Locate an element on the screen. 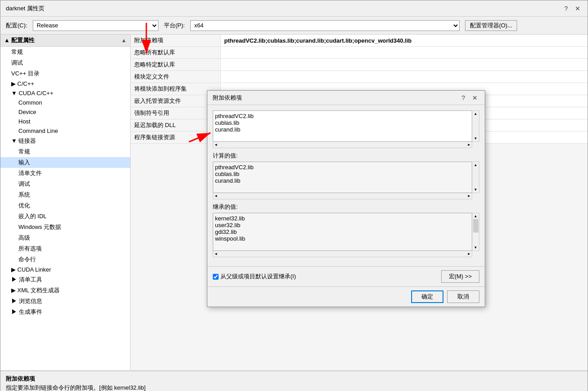 Image resolution: width=588 pixels, height=391 pixels. modal-footer-left: 从父级或项目默认设置继承(I) is located at coordinates (254, 277).